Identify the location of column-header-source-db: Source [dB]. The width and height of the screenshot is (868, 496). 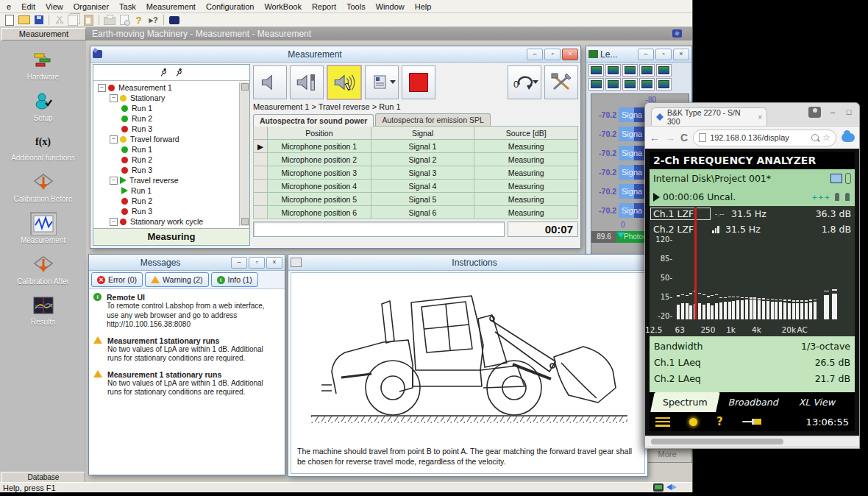
(527, 133).